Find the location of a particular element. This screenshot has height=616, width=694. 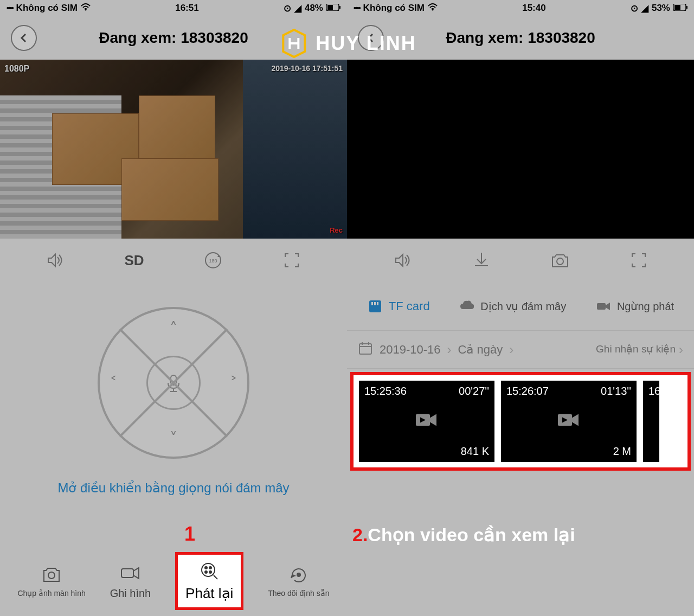

calendar-icon is located at coordinates (365, 350).